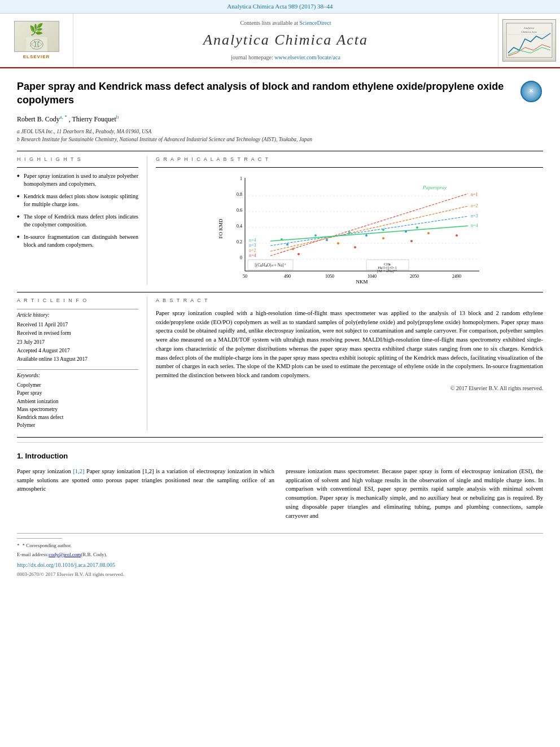 The height and width of the screenshot is (747, 560). Describe the element at coordinates (529, 32) in the screenshot. I see `svg-text: Chimica Acta` at that location.